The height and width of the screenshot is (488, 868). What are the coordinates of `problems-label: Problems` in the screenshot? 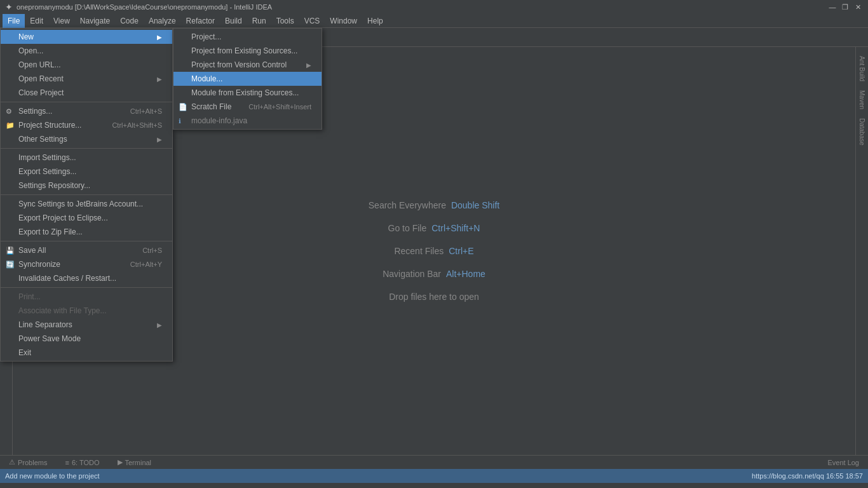 It's located at (32, 463).